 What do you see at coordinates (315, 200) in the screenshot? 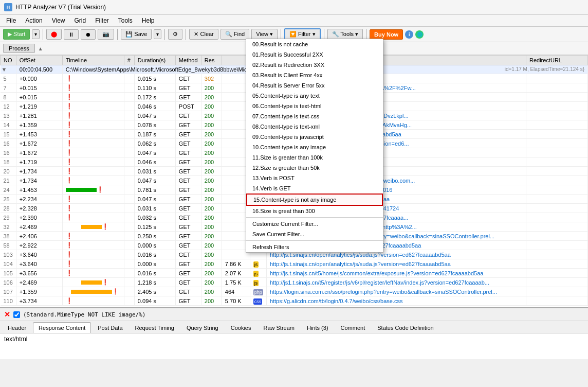
I see `filter-item-15: 15.Content-type is not any image` at bounding box center [315, 200].